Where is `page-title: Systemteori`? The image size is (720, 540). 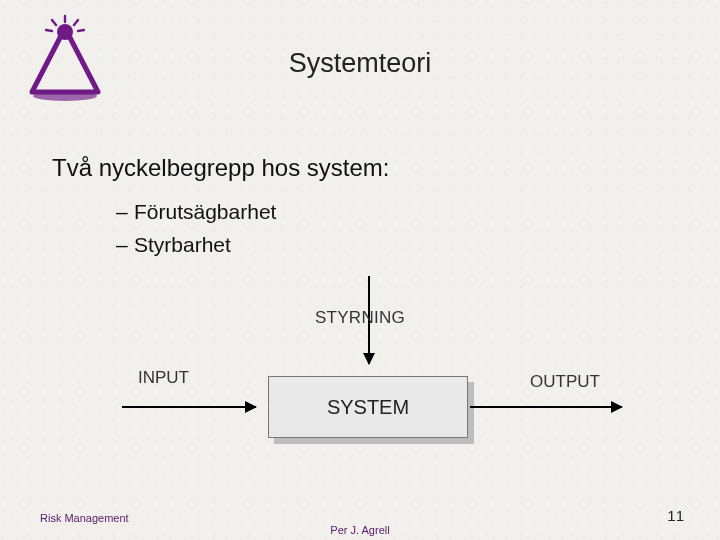
page-title: Systemteori is located at coordinates (360, 64).